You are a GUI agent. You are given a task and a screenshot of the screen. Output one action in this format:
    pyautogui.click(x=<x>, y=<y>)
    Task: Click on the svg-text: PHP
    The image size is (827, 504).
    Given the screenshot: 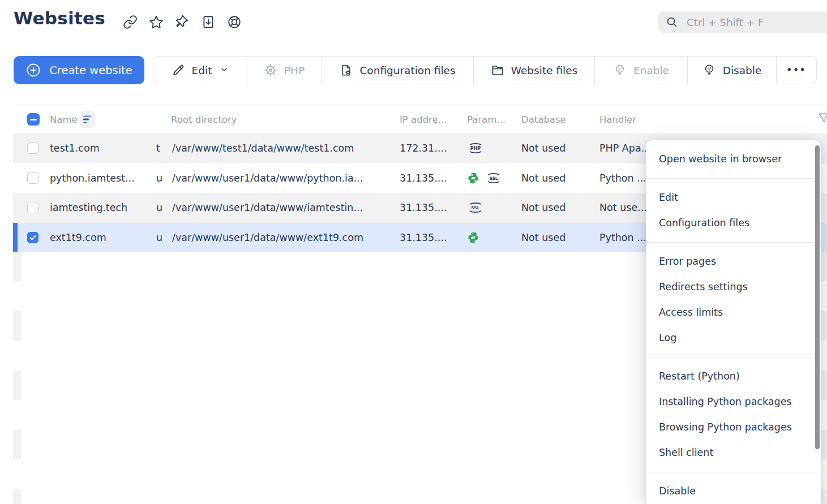 What is the action you would take?
    pyautogui.click(x=475, y=148)
    